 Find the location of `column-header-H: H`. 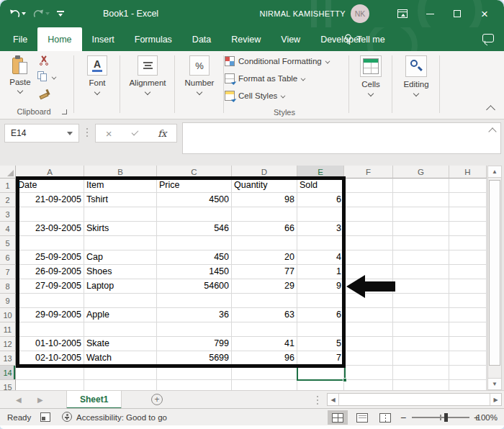

column-header-H: H is located at coordinates (468, 172).